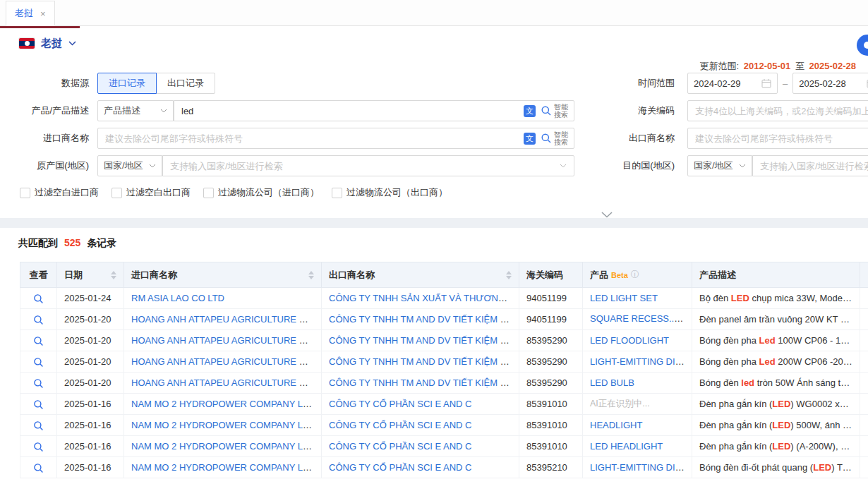 This screenshot has width=868, height=484. I want to click on checkbox-label: 过滤空白出口商, so click(158, 193).